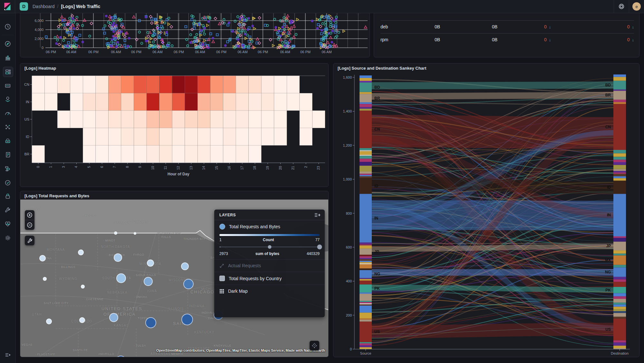 Image resolution: width=644 pixels, height=363 pixels. I want to click on sankey-y-tick: 200, so click(349, 315).